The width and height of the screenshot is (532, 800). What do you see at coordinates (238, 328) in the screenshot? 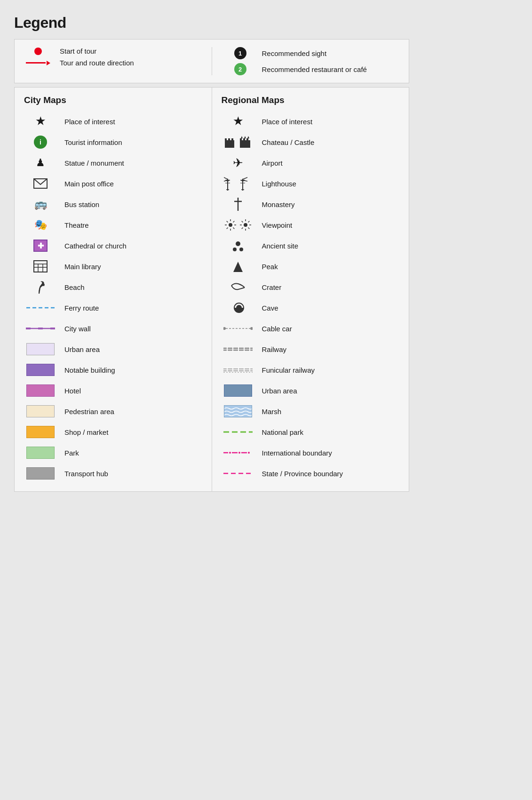
I see `cable-car-svg` at bounding box center [238, 328].